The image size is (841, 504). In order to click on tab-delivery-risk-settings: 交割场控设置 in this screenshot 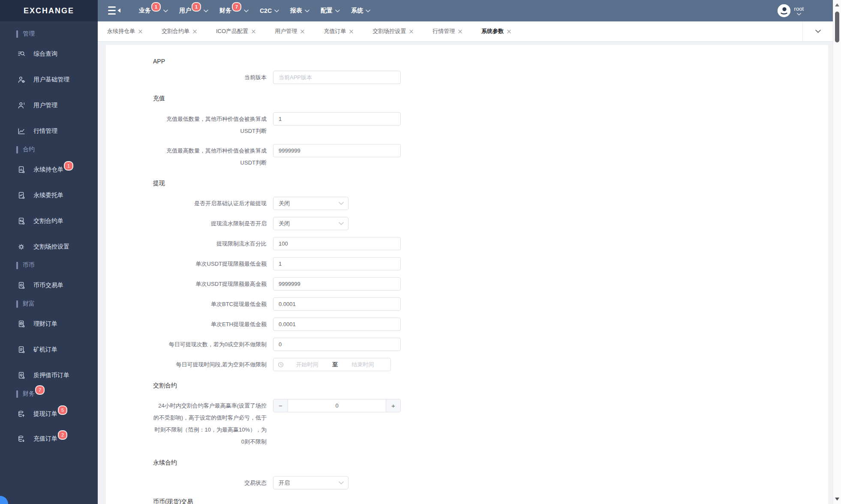, I will do `click(393, 31)`.